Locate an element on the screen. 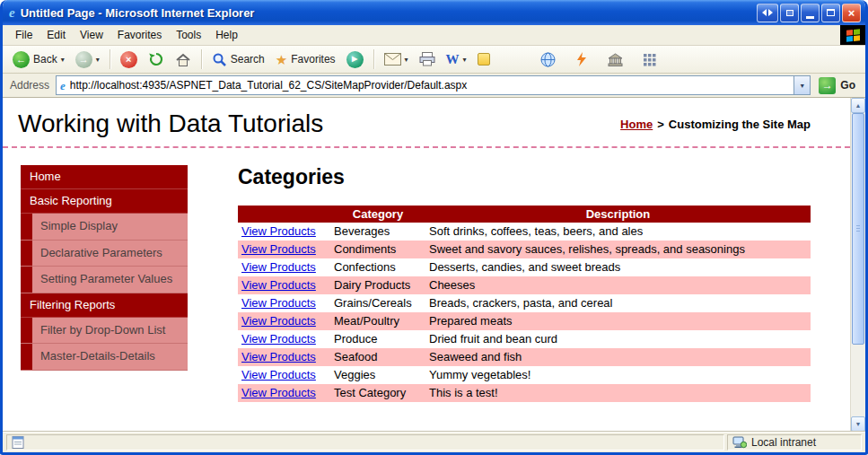 The height and width of the screenshot is (455, 868). description-cell: Seaweed and fish is located at coordinates (618, 357).